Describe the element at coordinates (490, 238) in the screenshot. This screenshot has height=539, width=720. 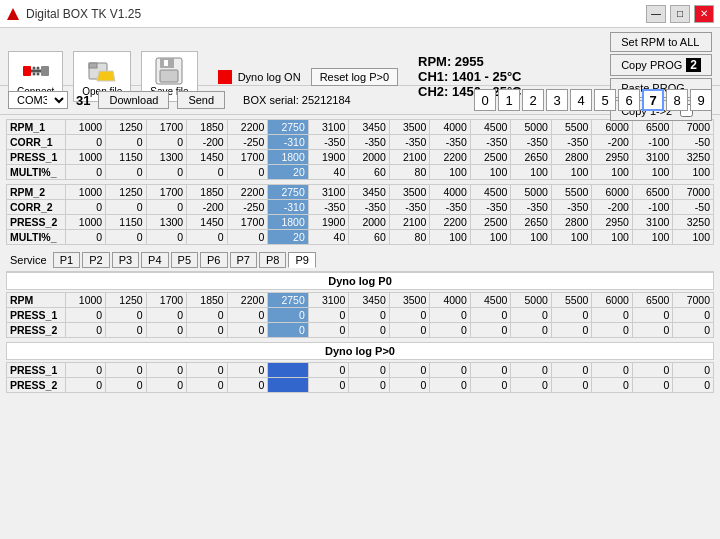
I see `cell-10: 100` at that location.